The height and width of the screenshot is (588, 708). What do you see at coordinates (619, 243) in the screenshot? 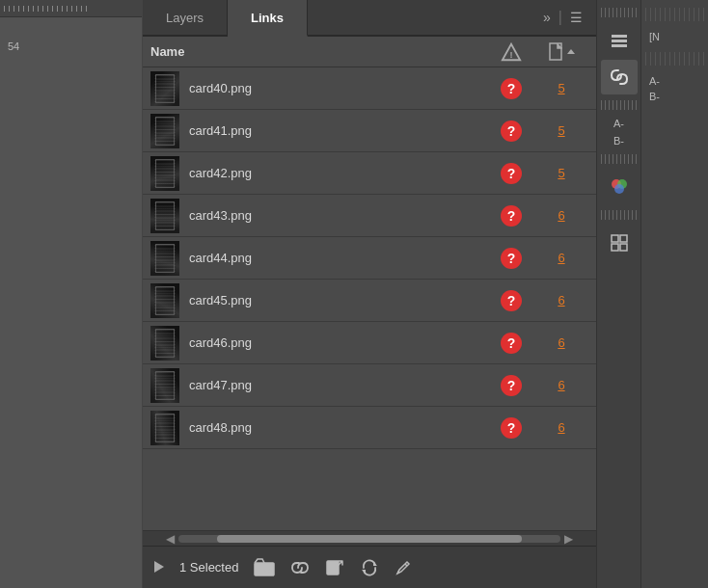
I see `sidebar-grid-button` at bounding box center [619, 243].